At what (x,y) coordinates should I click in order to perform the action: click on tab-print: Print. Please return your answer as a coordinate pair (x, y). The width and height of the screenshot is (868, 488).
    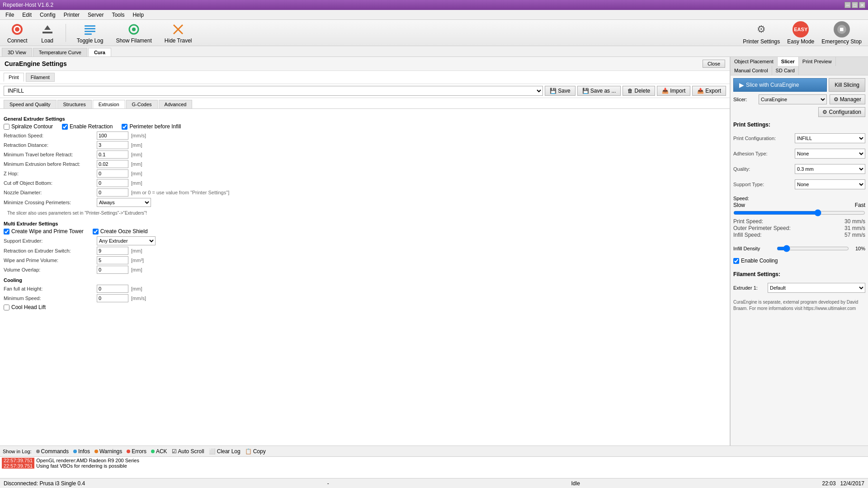
    Looking at the image, I should click on (14, 77).